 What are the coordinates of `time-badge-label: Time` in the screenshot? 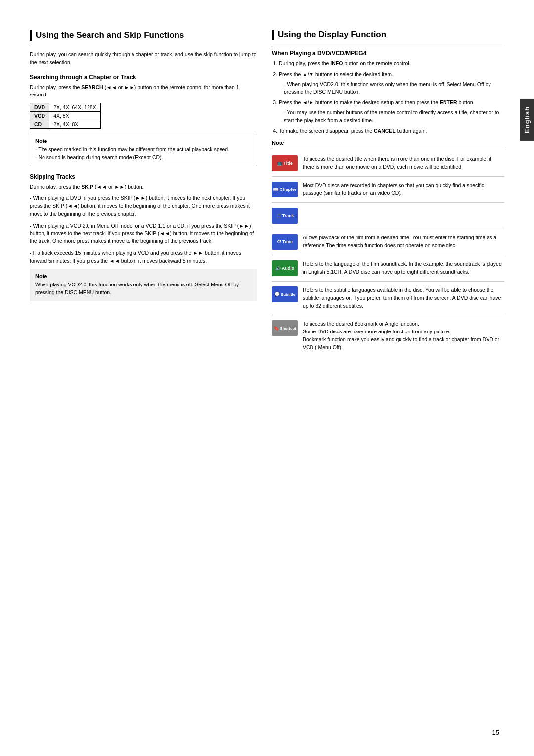 It's located at (288, 242).